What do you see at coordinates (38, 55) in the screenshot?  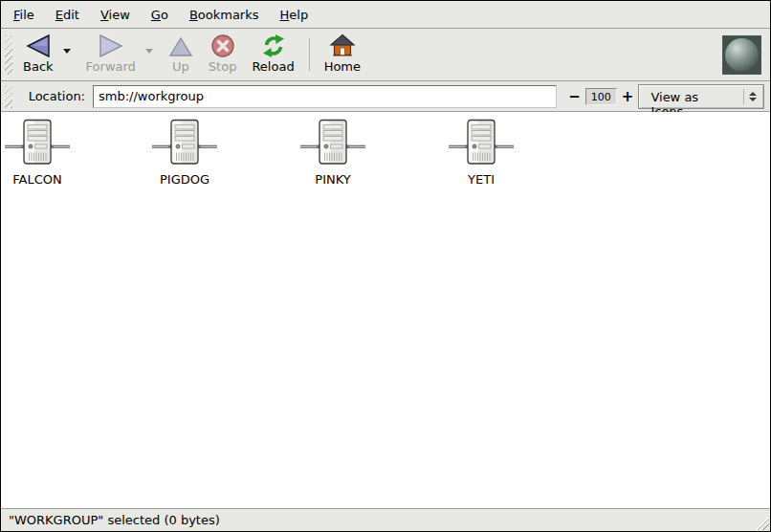 I see `back-button: Back` at bounding box center [38, 55].